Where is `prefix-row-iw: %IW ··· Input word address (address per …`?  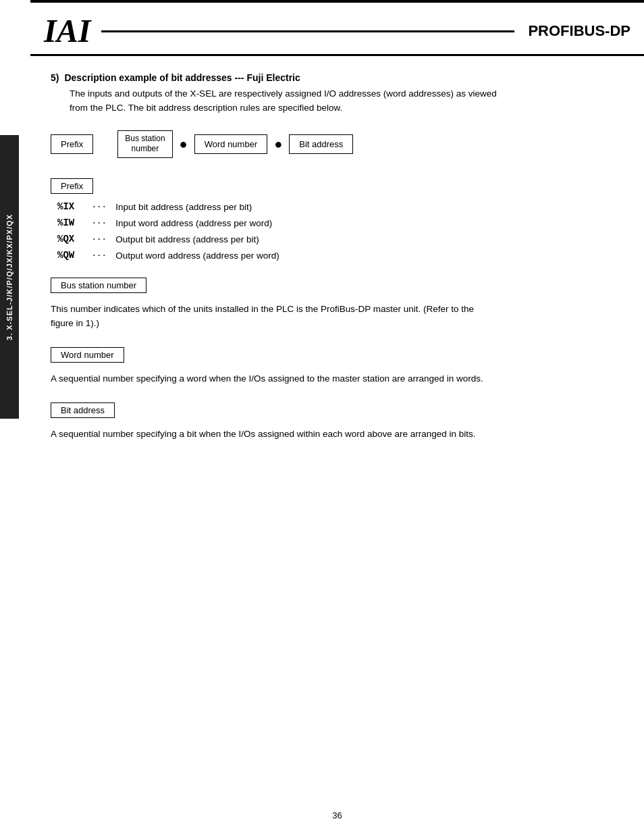
prefix-row-iw: %IW ··· Input word address (address per … is located at coordinates (340, 223).